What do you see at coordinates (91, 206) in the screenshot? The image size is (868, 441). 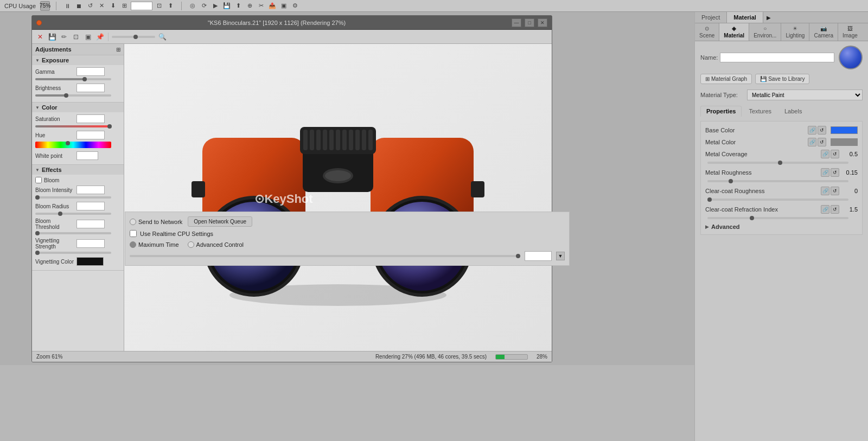 I see `bloom-radius-input: 5` at bounding box center [91, 206].